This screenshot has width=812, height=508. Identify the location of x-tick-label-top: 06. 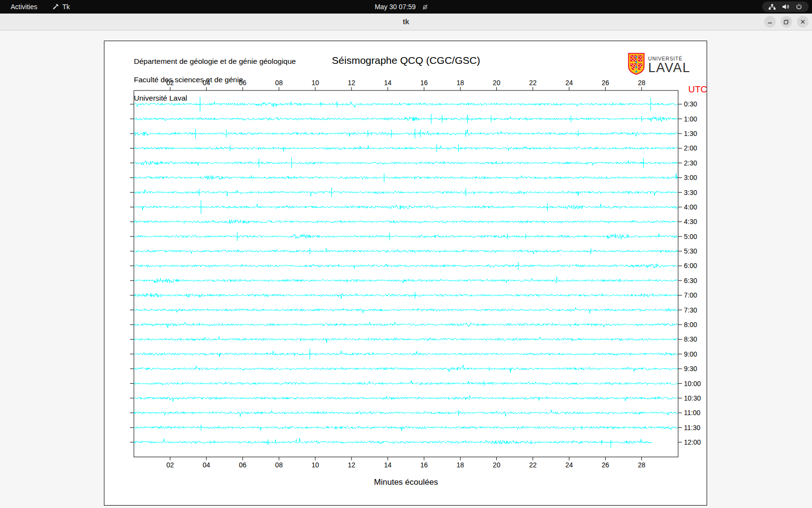
(243, 83).